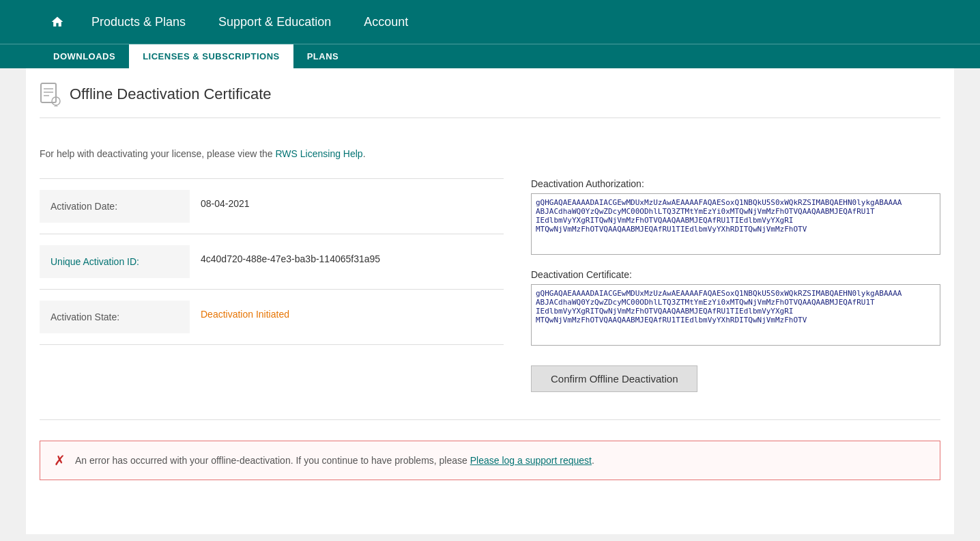 This screenshot has height=541, width=980. Describe the element at coordinates (347, 259) in the screenshot. I see `unique-id-value: 4c40d720-488e-47e3-ba3b-114065f31a95` at that location.